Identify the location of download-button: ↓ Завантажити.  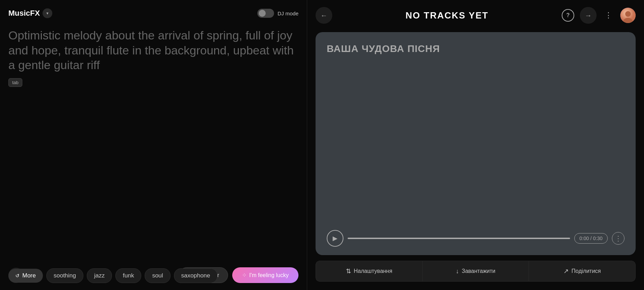
(476, 271).